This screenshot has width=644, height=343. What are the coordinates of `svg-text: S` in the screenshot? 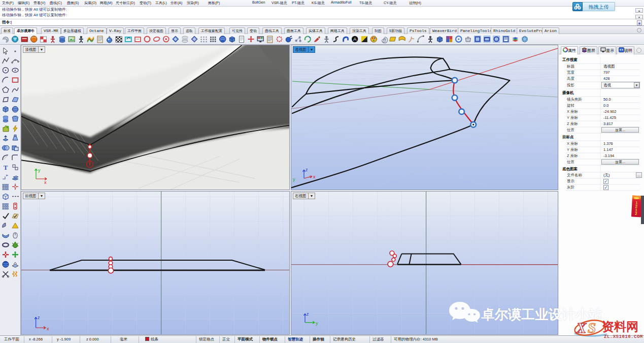 It's located at (592, 328).